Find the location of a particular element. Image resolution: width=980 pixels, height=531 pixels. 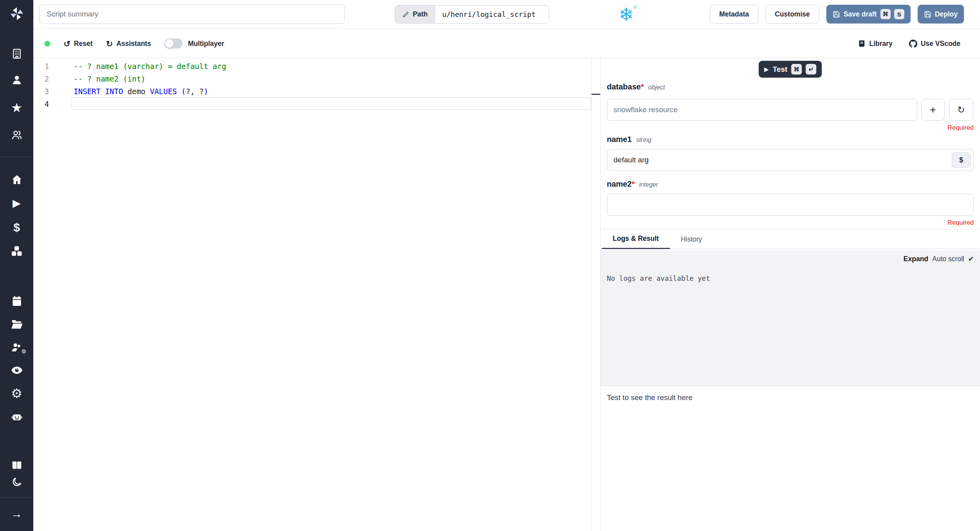

multiplayer-control: Multiplayer is located at coordinates (194, 44).